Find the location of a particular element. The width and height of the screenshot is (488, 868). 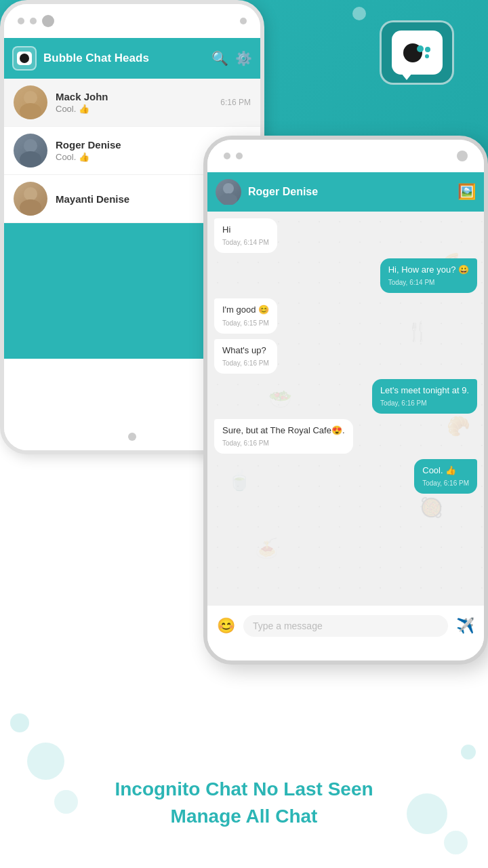

input-bar: 😊 Type a message ✈️ is located at coordinates (346, 625).